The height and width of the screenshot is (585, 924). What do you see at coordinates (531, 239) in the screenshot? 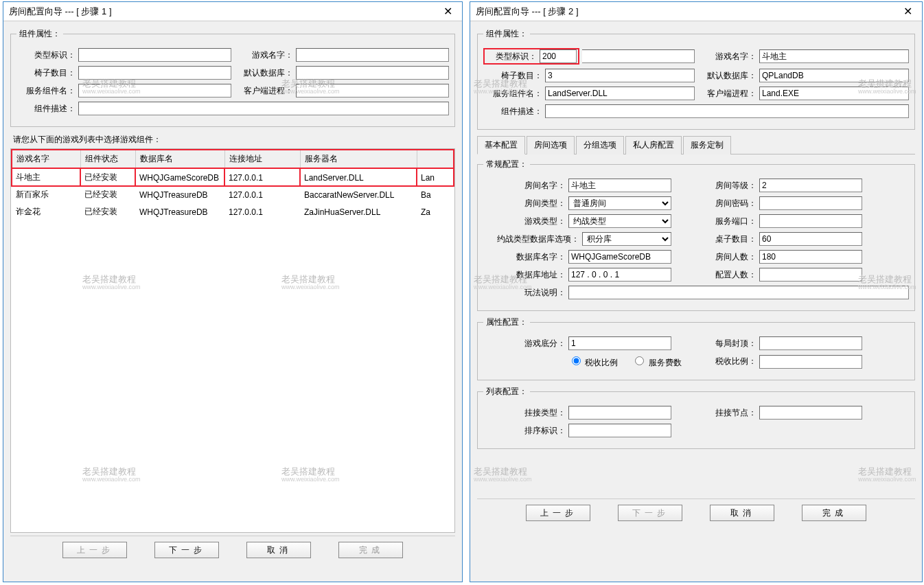
I see `lbl-db-opt: 约战类型数据库选项：` at bounding box center [531, 239].